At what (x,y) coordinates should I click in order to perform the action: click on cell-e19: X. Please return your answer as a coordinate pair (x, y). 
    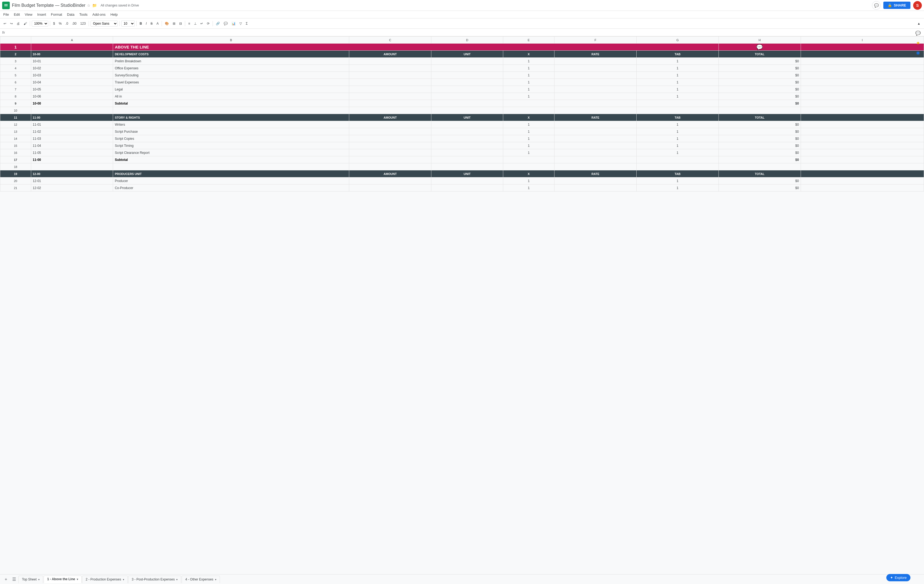
    Looking at the image, I should click on (529, 174).